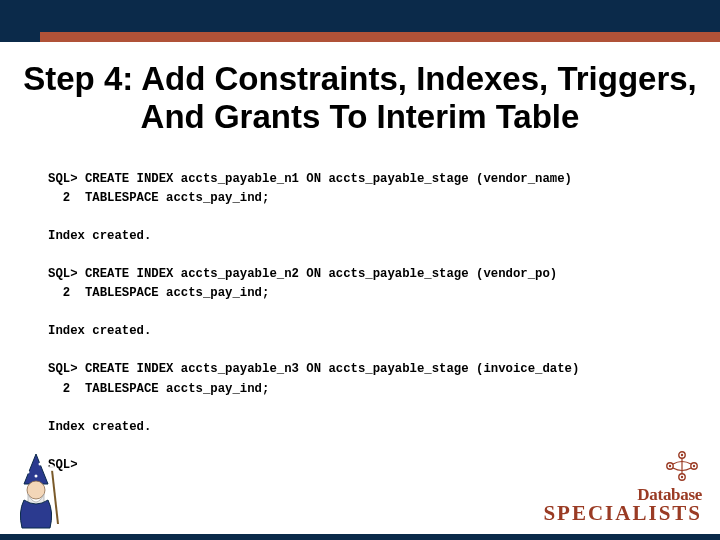 Image resolution: width=720 pixels, height=540 pixels. I want to click on header-bar-corner, so click(20, 37).